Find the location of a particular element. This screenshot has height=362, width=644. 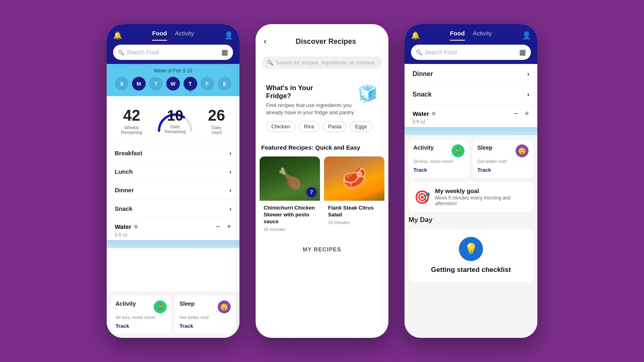

sleep-desc-3: Get better rest! is located at coordinates (503, 161).